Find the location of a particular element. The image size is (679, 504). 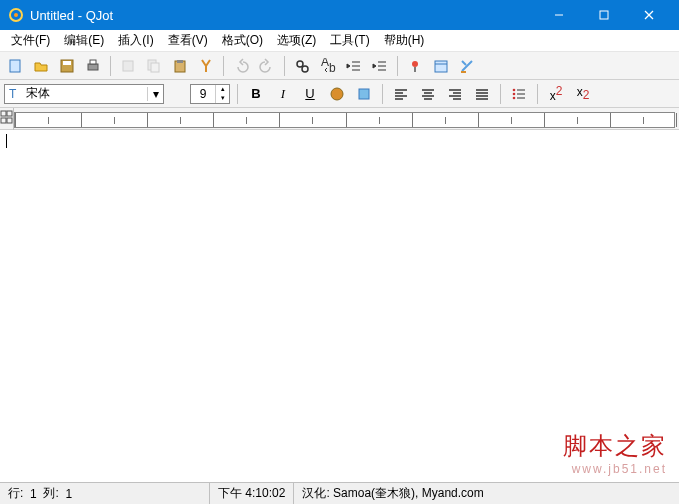

maximize-button is located at coordinates (604, 15).